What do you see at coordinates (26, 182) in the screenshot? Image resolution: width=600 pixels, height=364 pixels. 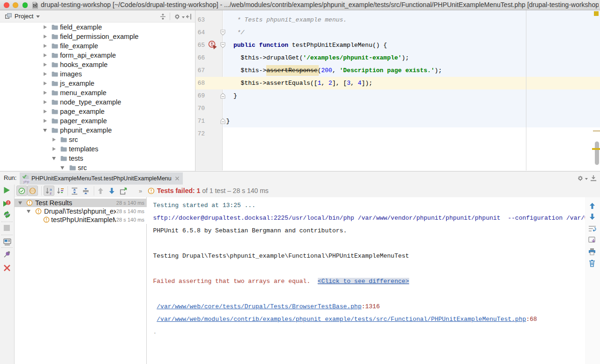 I see `svg-text: php` at bounding box center [26, 182].